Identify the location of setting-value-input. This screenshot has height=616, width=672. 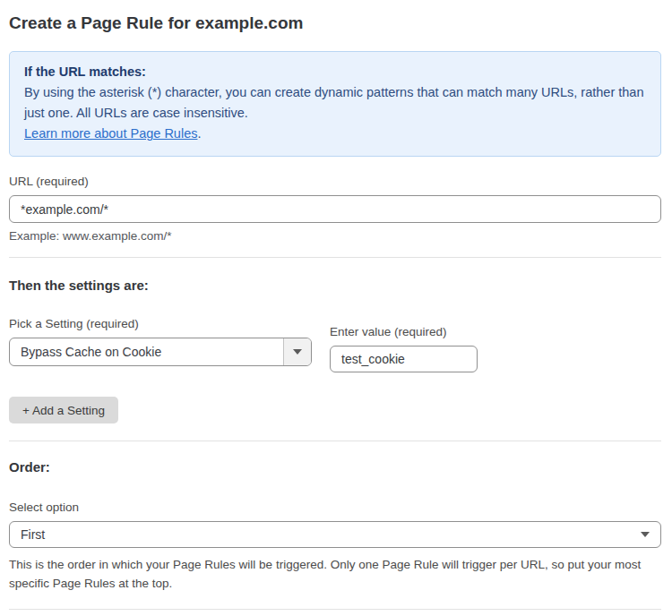
(403, 359).